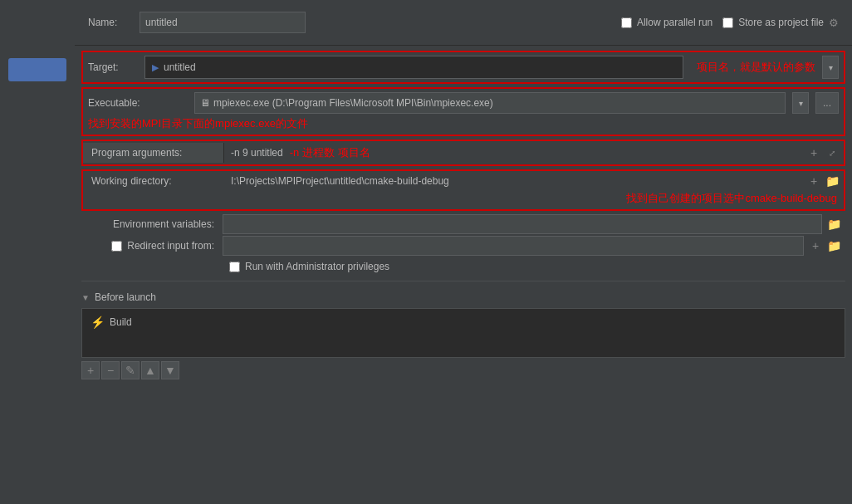 The height and width of the screenshot is (504, 852). Describe the element at coordinates (331, 153) in the screenshot. I see `args-annotation: -n 进程数 项目名` at that location.